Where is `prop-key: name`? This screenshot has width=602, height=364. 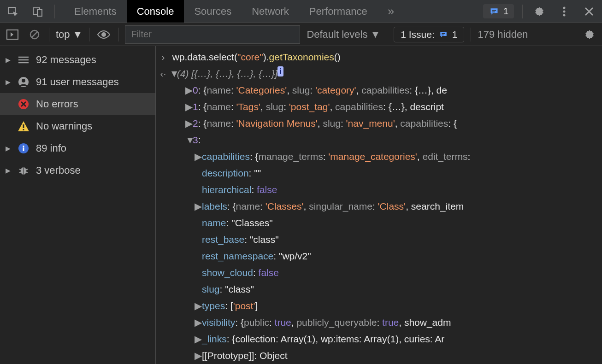 prop-key: name is located at coordinates (214, 223).